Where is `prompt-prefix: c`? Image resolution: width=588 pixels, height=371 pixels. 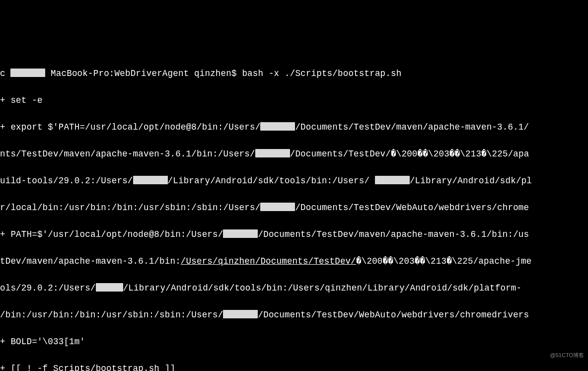
prompt-prefix: c is located at coordinates (3, 74).